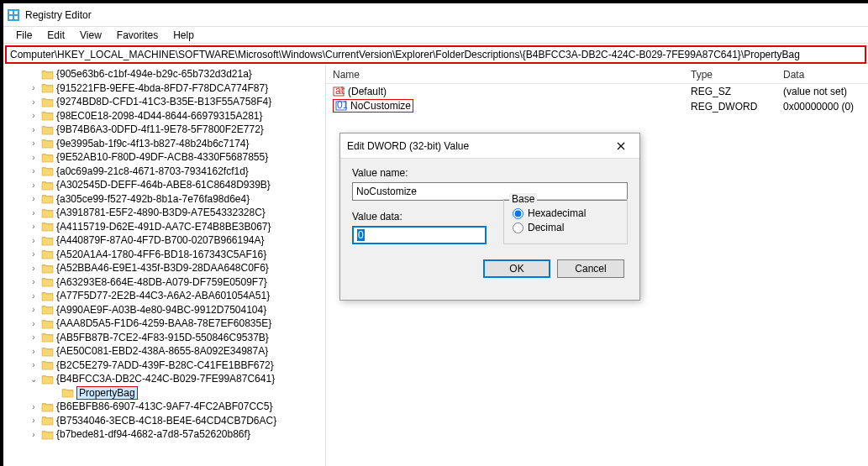 This screenshot has height=466, width=868. What do you see at coordinates (183, 35) in the screenshot?
I see `menu-help: Help` at bounding box center [183, 35].